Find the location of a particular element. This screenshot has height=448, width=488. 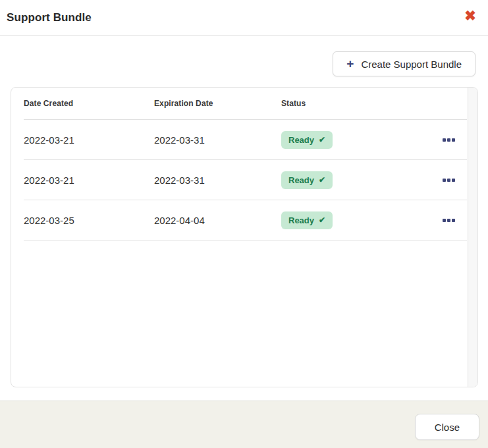

cell-date-created: 2022-03-25 is located at coordinates (89, 220).